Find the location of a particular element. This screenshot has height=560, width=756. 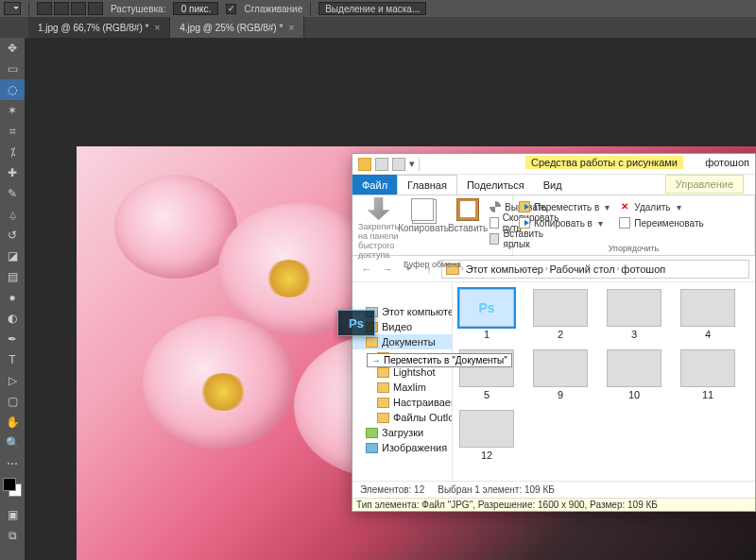

pin-label2: быстрого доступа is located at coordinates (378, 250).